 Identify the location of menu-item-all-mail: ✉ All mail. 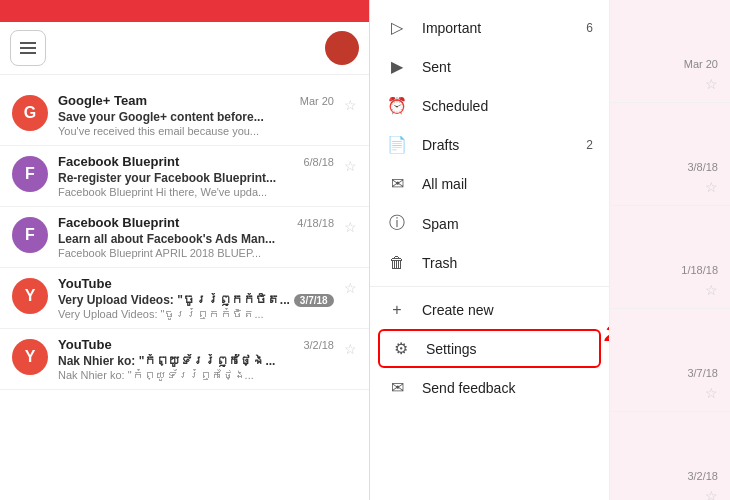
(490, 184).